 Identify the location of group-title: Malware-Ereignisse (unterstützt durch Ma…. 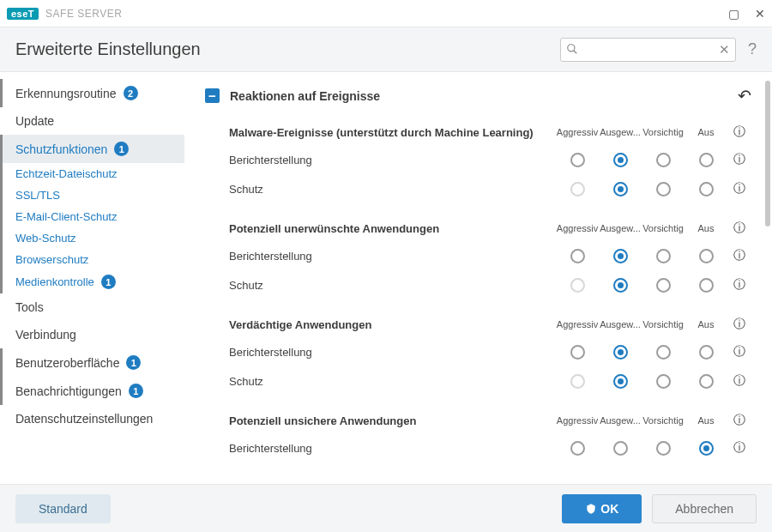
(393, 132).